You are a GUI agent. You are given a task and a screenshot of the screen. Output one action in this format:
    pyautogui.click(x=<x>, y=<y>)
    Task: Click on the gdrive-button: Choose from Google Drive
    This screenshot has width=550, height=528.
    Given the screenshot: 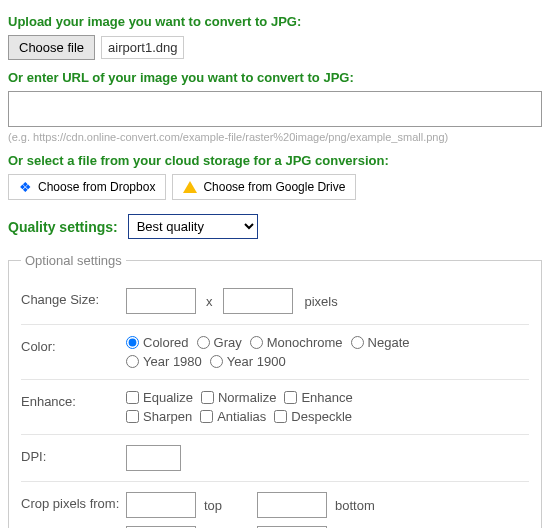 What is the action you would take?
    pyautogui.click(x=264, y=187)
    